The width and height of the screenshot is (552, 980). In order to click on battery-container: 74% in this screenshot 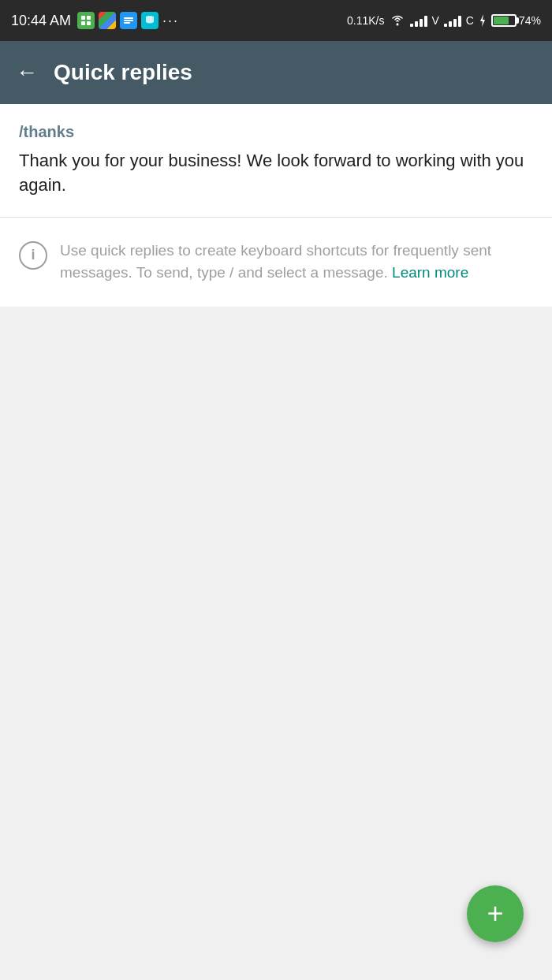, I will do `click(516, 20)`.